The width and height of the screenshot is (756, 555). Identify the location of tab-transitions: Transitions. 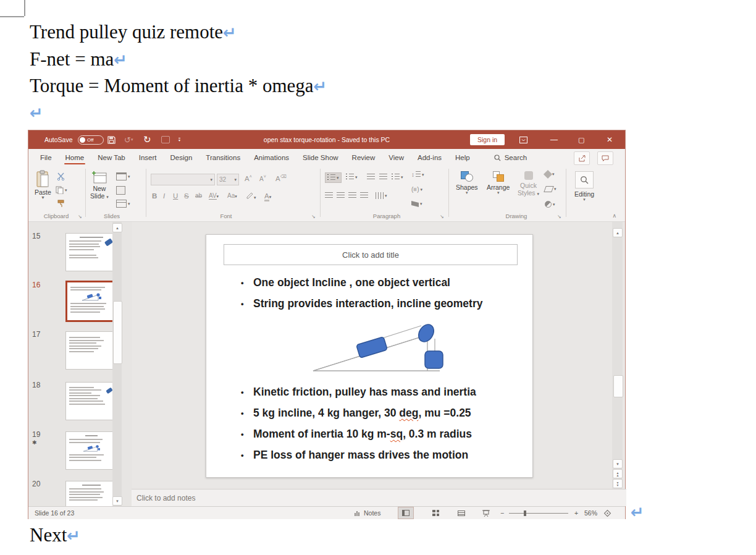
(223, 158).